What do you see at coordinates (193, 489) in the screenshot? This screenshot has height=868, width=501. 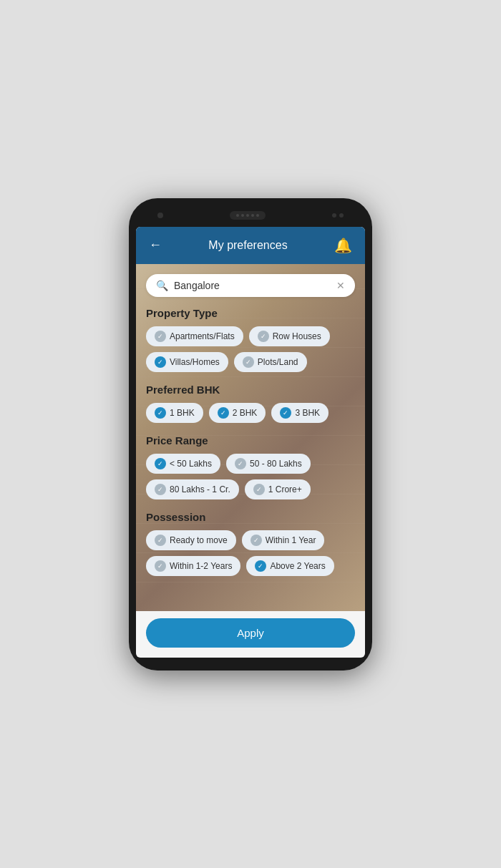 I see `chip-price-range-2: ✓80 Lakhs - 1 Cr.` at bounding box center [193, 489].